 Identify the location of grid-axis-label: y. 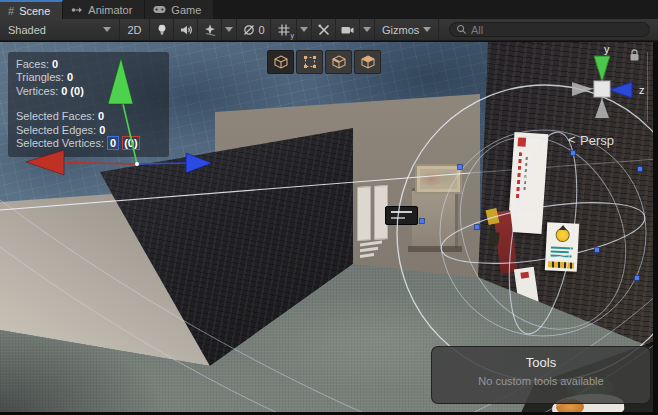
(293, 36).